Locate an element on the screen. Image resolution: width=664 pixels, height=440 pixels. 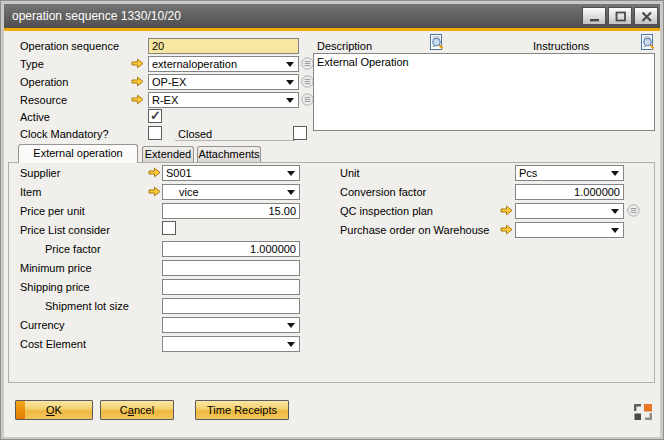
ok-label-rest: K is located at coordinates (58, 410).